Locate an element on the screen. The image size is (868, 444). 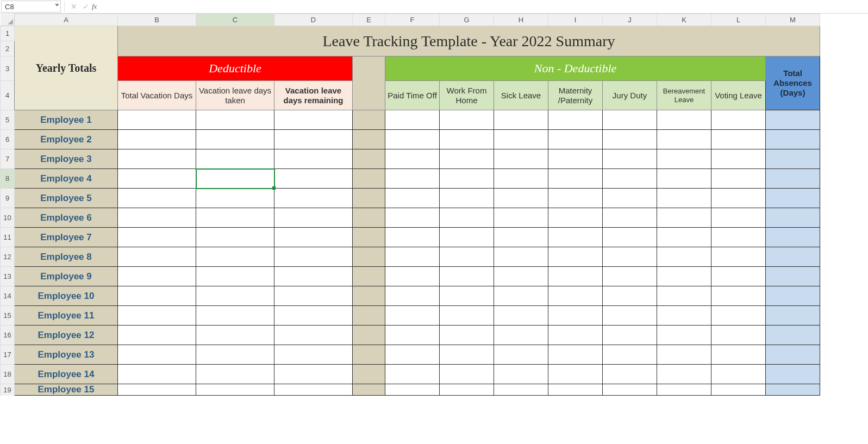
name-box: C8 is located at coordinates (31, 7).